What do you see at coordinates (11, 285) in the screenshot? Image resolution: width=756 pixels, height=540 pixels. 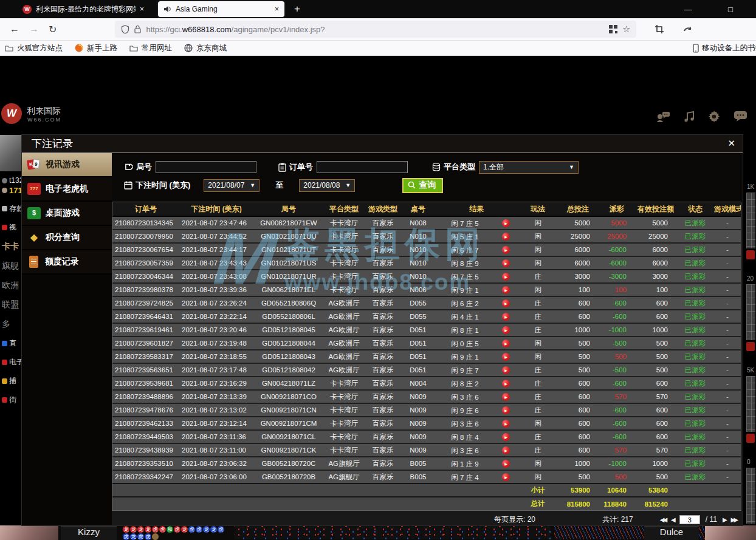 I see `left-edge-item: 欧洲` at bounding box center [11, 285].